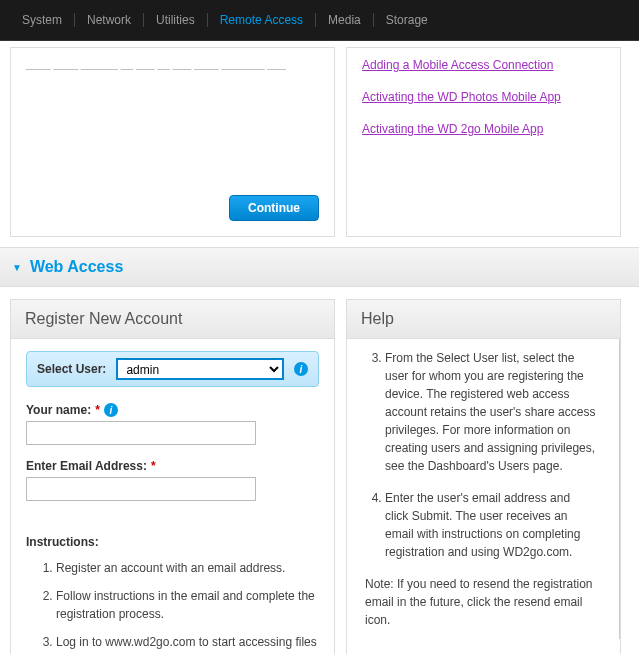  Describe the element at coordinates (484, 320) in the screenshot. I see `help-title: Help` at that location.